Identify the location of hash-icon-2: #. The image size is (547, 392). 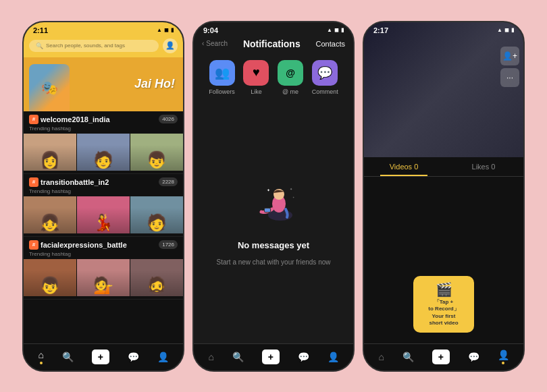
(34, 182).